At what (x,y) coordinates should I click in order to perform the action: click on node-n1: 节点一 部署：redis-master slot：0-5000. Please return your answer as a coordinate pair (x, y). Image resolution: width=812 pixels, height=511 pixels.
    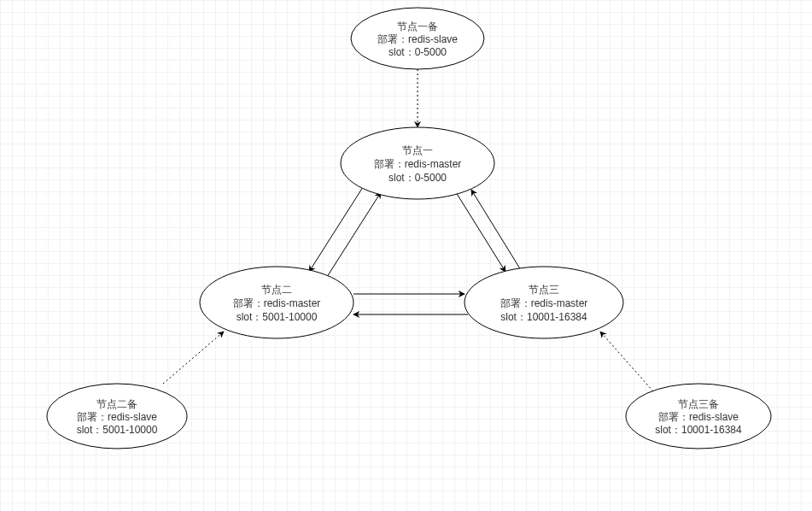
    Looking at the image, I should click on (418, 163).